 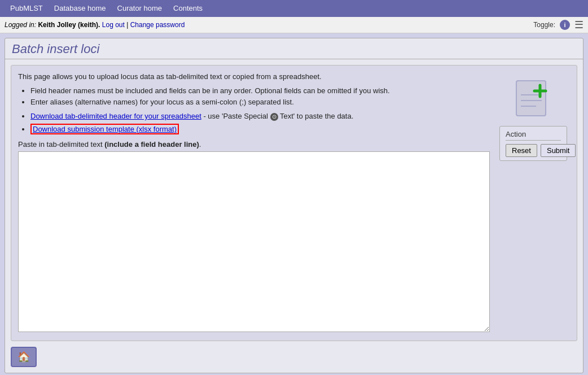 I want to click on download-tab-link: Download tab-delimited header for your s…, so click(x=116, y=116).